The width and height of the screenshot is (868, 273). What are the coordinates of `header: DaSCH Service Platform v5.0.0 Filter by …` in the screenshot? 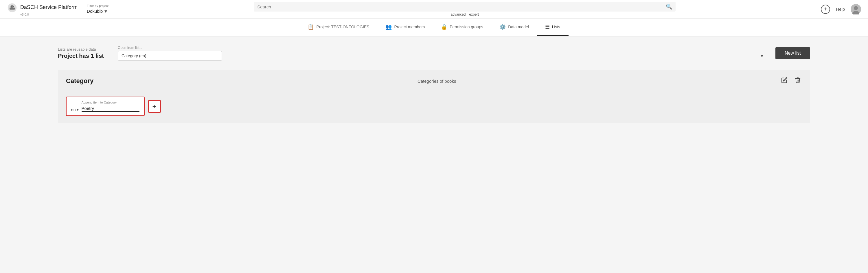 It's located at (434, 9).